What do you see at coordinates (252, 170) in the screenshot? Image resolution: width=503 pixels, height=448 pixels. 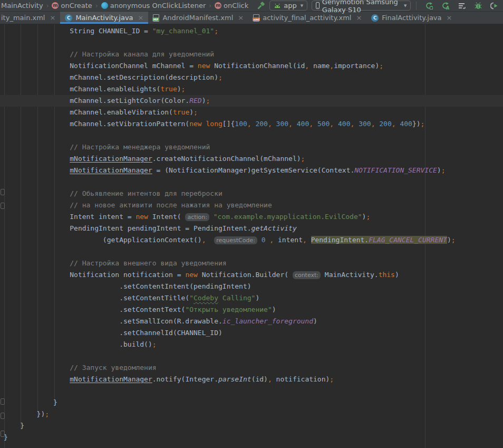 I see `code-line: mNotificationManager = (NotificationMana…` at bounding box center [252, 170].